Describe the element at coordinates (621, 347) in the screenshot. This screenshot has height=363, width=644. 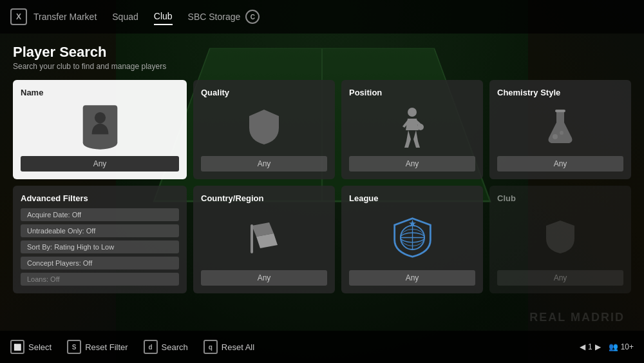
I see `player-count: 👥 10+` at that location.